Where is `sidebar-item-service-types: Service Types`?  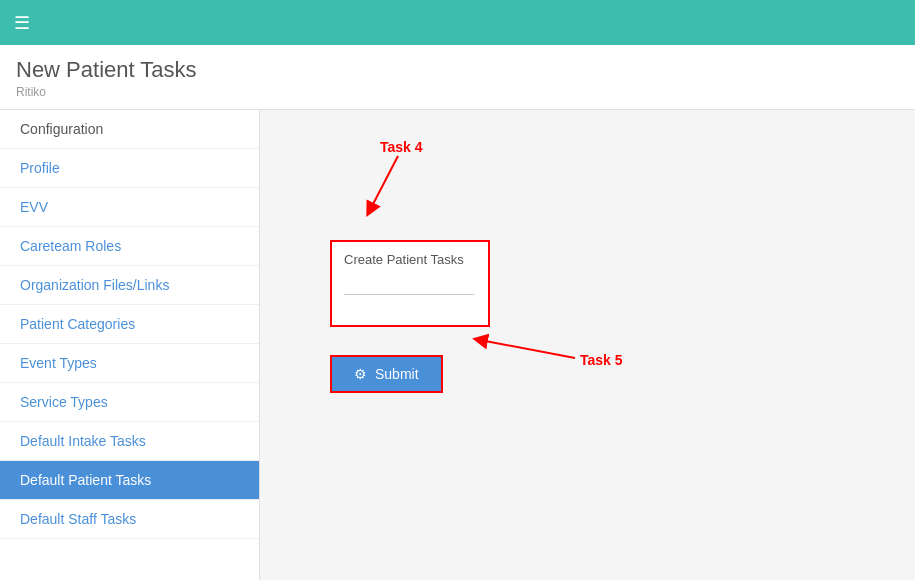
sidebar-item-service-types: Service Types is located at coordinates (130, 402).